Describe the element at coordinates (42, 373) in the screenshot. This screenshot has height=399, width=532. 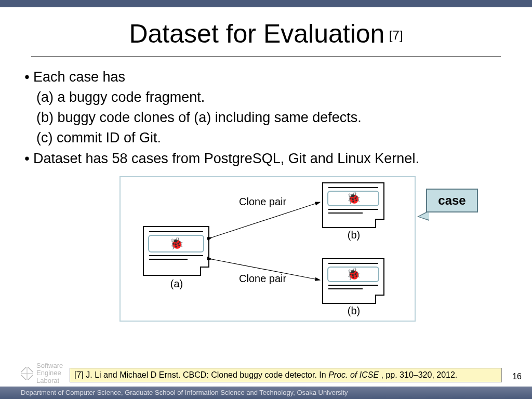
I see `lab-logo: Software Enginee Laborat` at that location.